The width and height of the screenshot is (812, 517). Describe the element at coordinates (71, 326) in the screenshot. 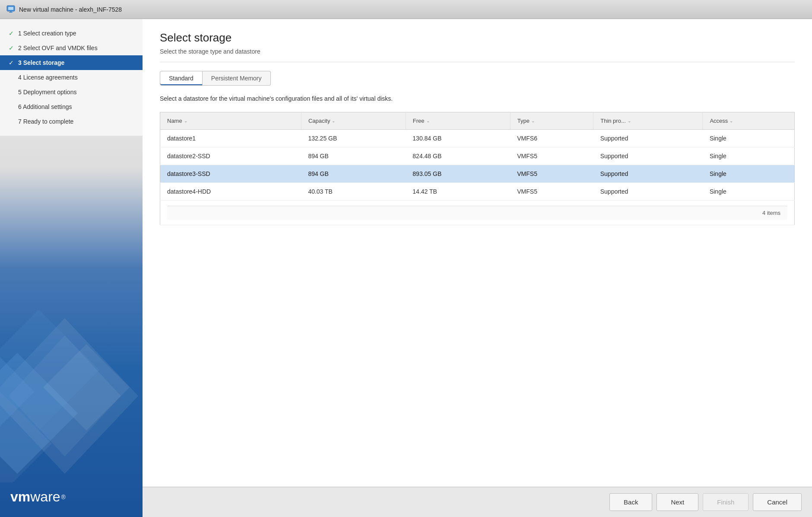

I see `sidebar-decoration: vm ware ®` at that location.